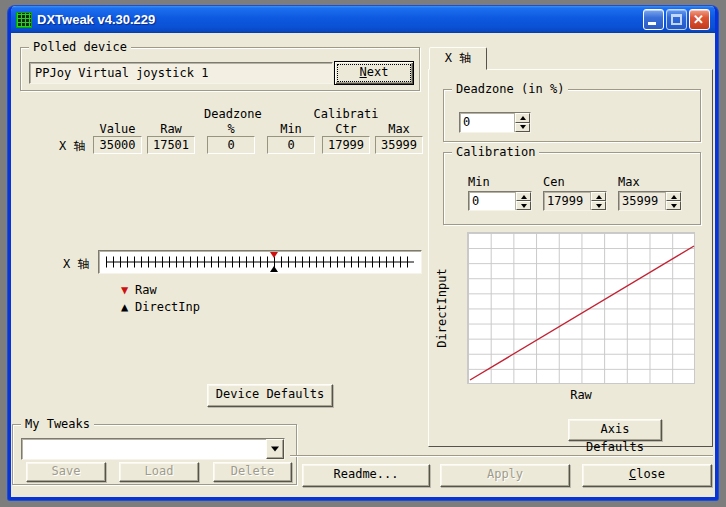 The image size is (726, 507). What do you see at coordinates (144, 449) in the screenshot?
I see `tweaks-combobox-value` at bounding box center [144, 449].